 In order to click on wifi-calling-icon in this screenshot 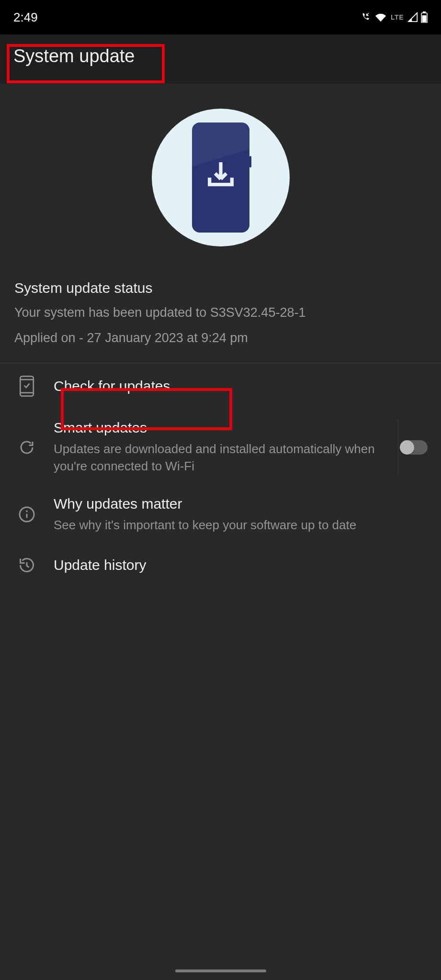, I will do `click(365, 17)`.